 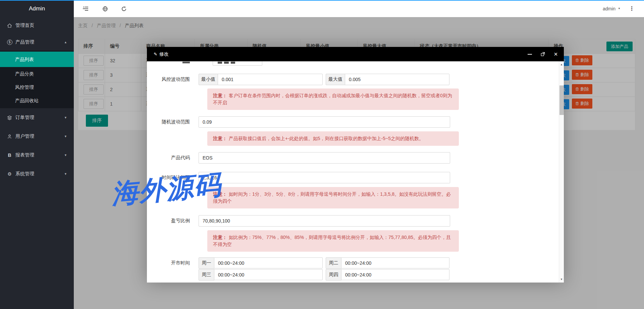 I want to click on wednesday-group: 周三, so click(x=261, y=275).